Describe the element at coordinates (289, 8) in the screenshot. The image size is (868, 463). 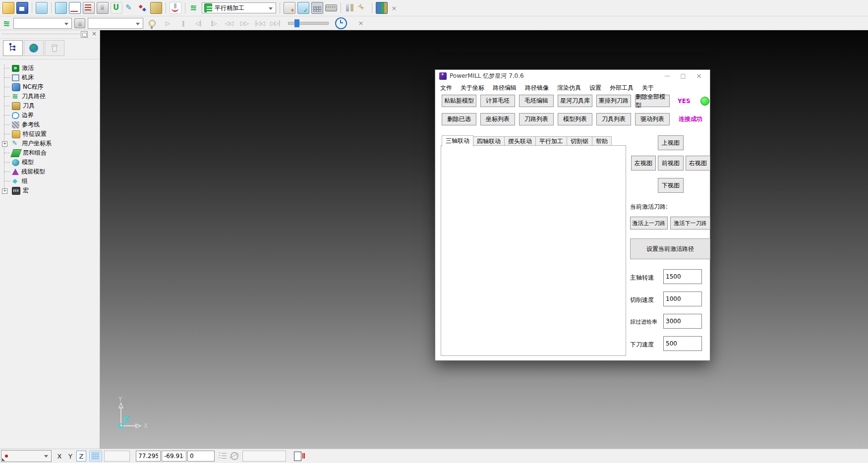
I see `collision-check-icon` at that location.